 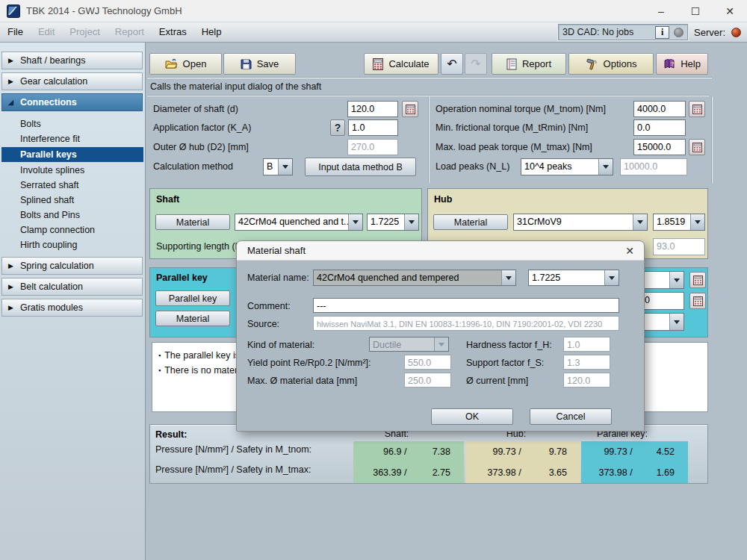 What do you see at coordinates (173, 32) in the screenshot?
I see `menu-extras: Extras` at bounding box center [173, 32].